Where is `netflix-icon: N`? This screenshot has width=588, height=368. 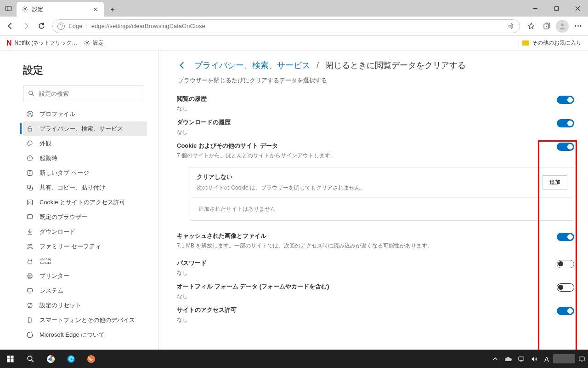
netflix-icon: N is located at coordinates (9, 43).